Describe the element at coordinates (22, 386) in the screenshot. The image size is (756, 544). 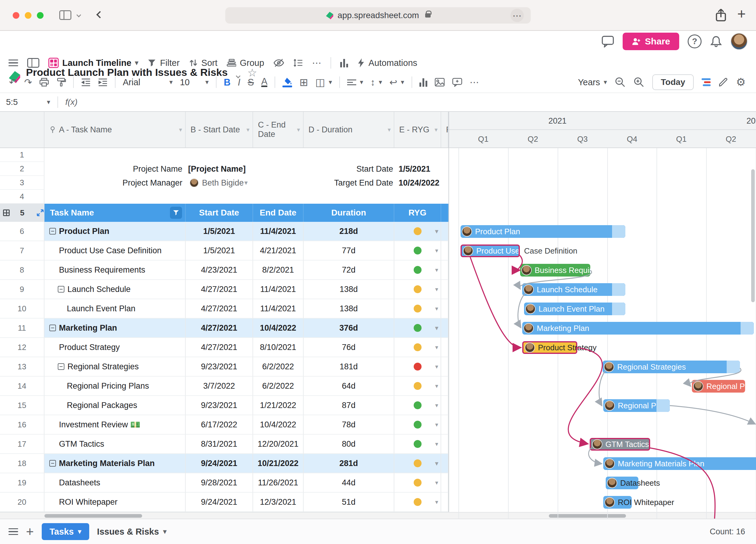
I see `row-number: 14` at that location.